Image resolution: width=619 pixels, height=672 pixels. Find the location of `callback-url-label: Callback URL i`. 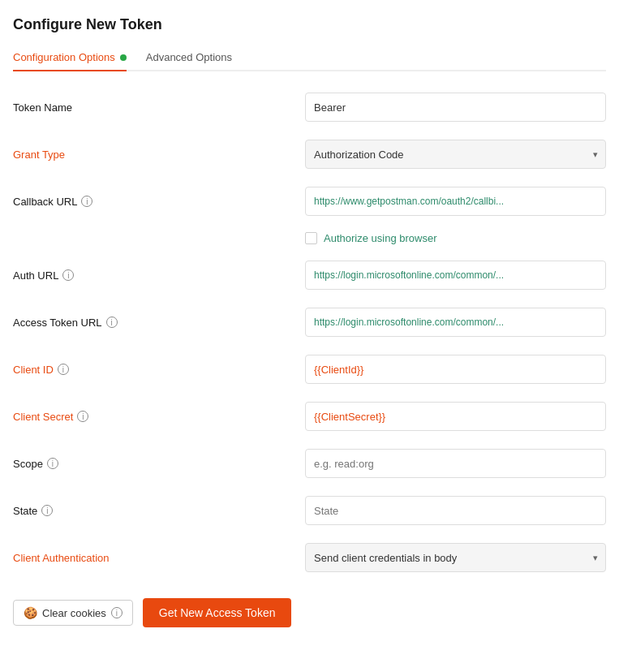

callback-url-label: Callback URL i is located at coordinates (159, 201).